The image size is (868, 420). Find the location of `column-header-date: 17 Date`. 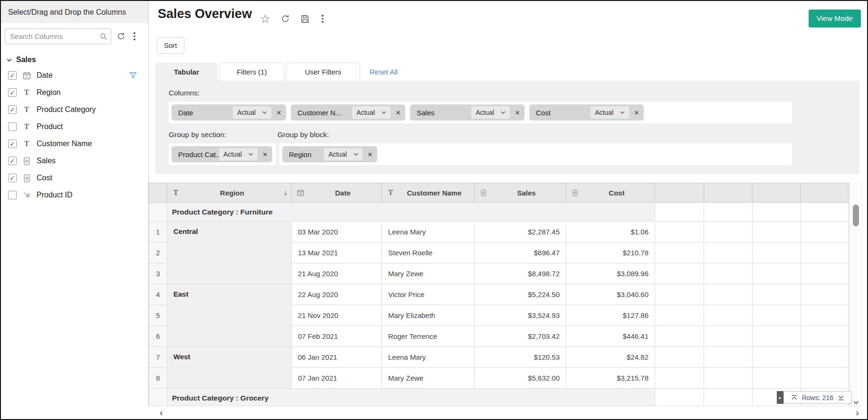

column-header-date: 17 Date is located at coordinates (337, 193).